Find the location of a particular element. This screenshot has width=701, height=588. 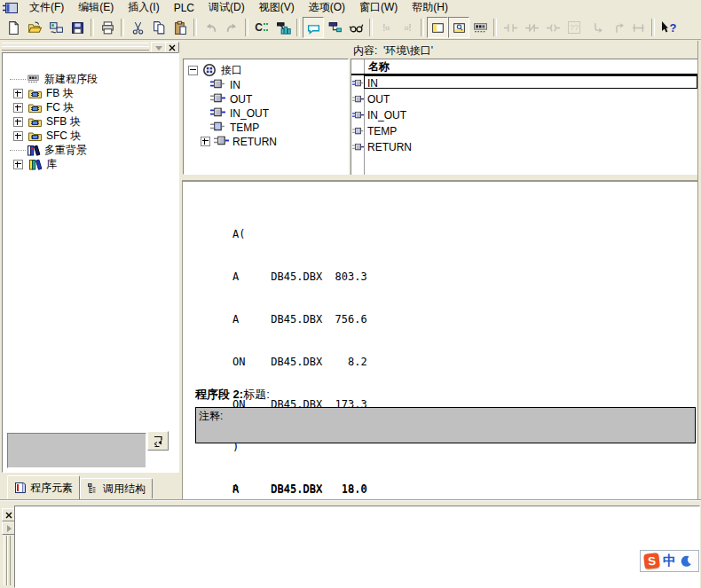

menu-bar: 文件(F) 编辑(E) 插入(I) PLC 调试(D) 视图(V) 选项(O) … is located at coordinates (350, 8).